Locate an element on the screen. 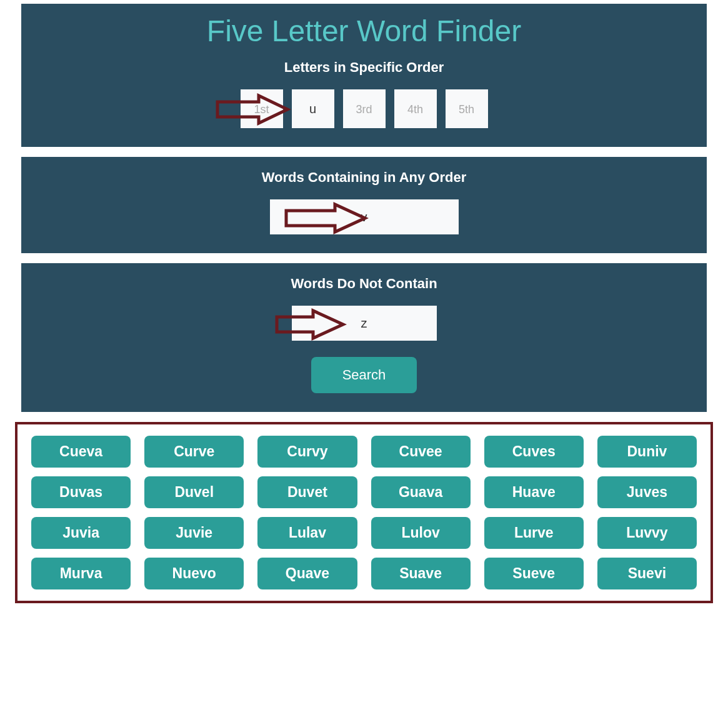 The height and width of the screenshot is (717, 728). result-item: Juves is located at coordinates (647, 493).